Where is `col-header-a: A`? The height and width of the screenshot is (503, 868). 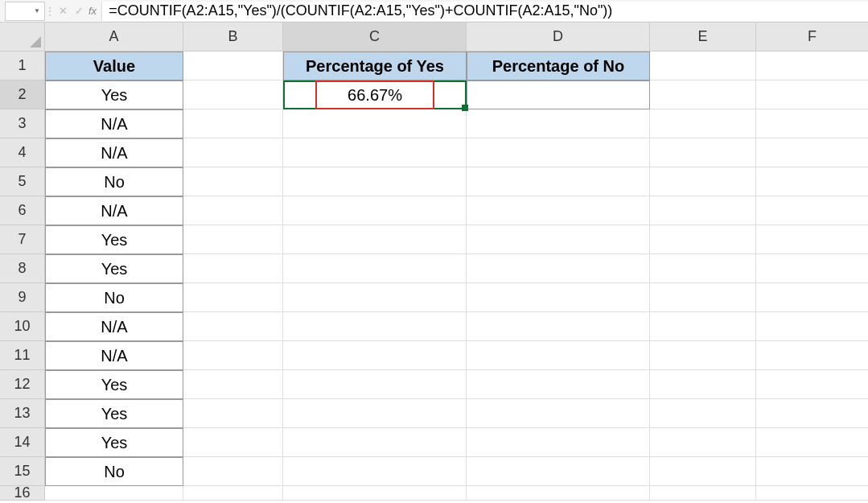
col-header-a: A is located at coordinates (114, 37).